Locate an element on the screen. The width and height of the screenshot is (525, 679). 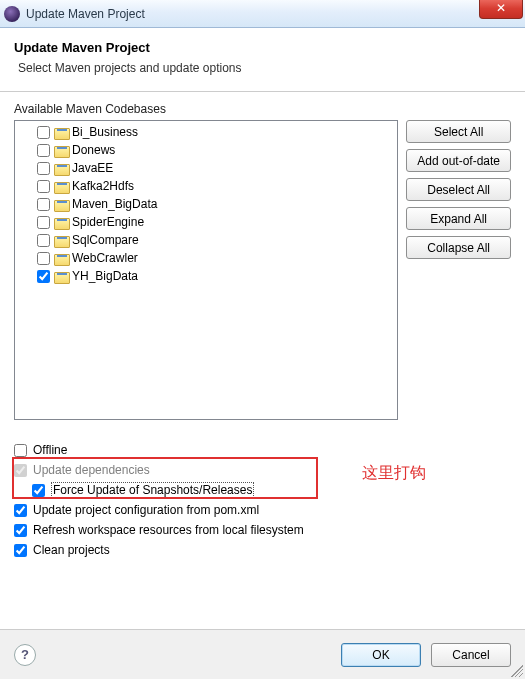
update-deps-option: Update dependencies is located at coordinates (262, 470).